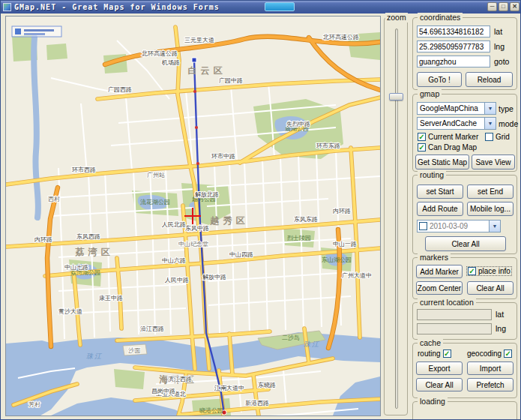 The width and height of the screenshot is (521, 420). I want to click on map-label-road: 先烈中路, so click(298, 124).